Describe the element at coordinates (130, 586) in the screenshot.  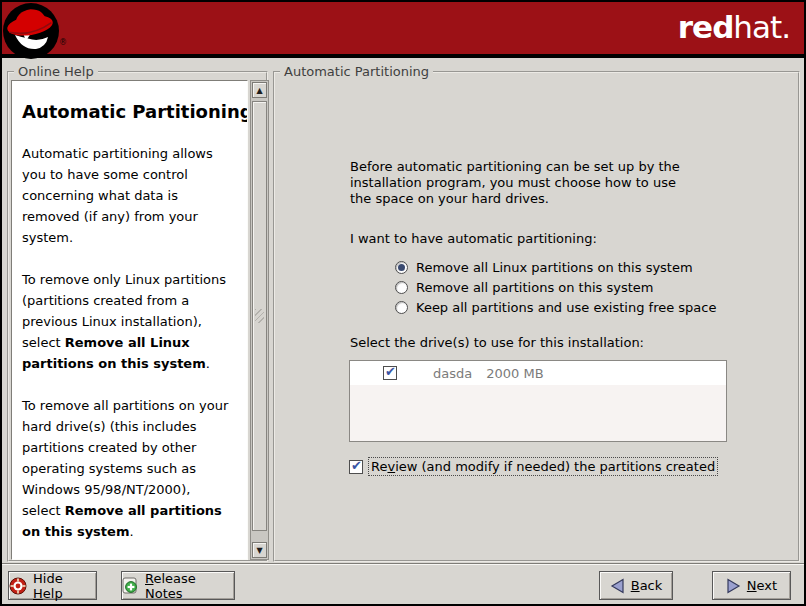
I see `document-plus-icon` at that location.